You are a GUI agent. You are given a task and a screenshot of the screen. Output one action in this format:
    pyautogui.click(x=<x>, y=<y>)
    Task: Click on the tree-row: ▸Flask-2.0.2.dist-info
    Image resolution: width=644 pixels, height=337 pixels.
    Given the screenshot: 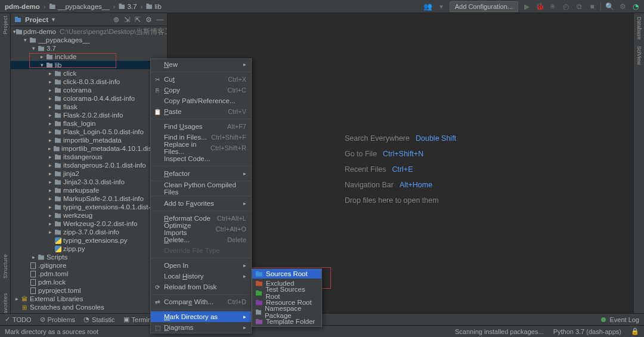 What is the action you would take?
    pyautogui.click(x=89, y=115)
    